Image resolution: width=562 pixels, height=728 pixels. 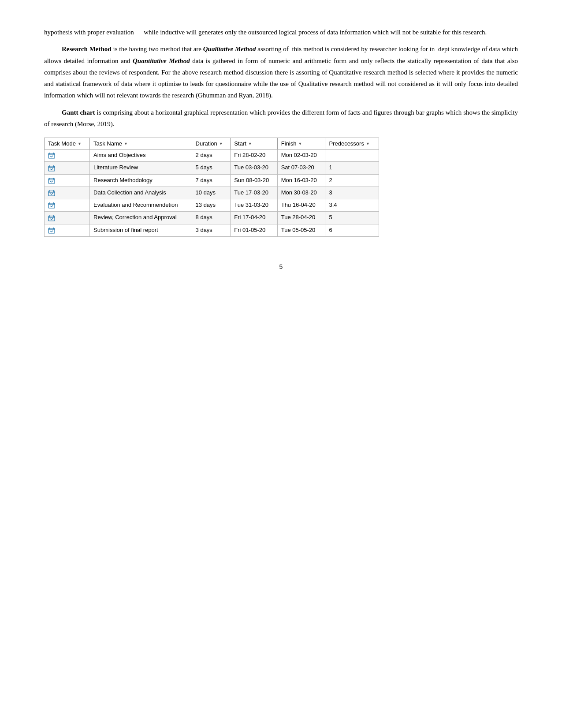 What do you see at coordinates (212, 205) in the screenshot?
I see `table-row: Evaluation and Recommendetion13 daysTue …` at bounding box center [212, 205].